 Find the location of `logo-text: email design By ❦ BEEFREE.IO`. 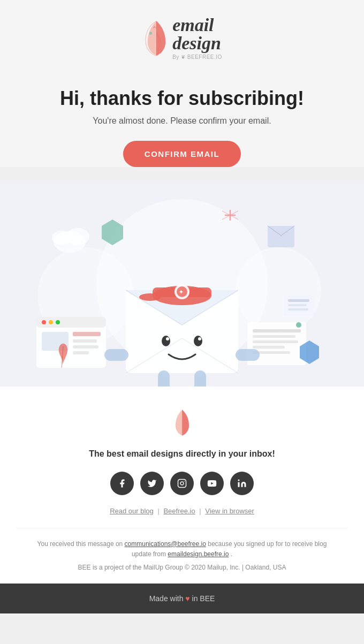

logo-text: email design By ❦ BEEFREE.IO is located at coordinates (197, 38).